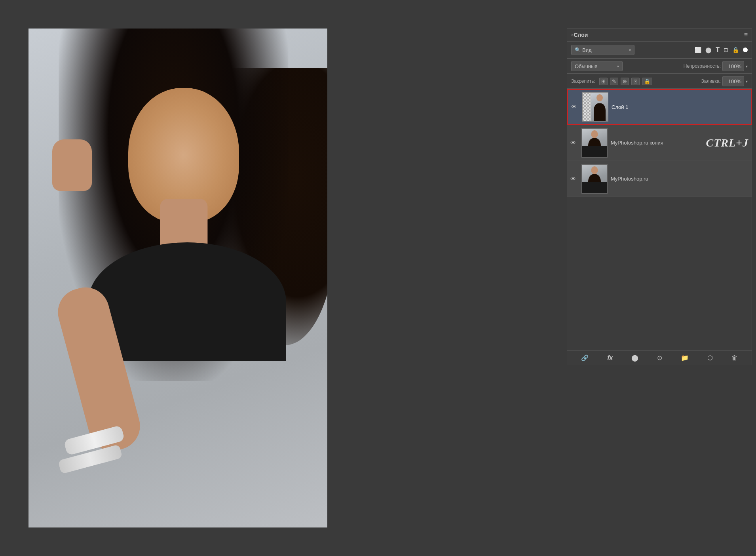  I want to click on add-mask-button: ⬤, so click(635, 358).